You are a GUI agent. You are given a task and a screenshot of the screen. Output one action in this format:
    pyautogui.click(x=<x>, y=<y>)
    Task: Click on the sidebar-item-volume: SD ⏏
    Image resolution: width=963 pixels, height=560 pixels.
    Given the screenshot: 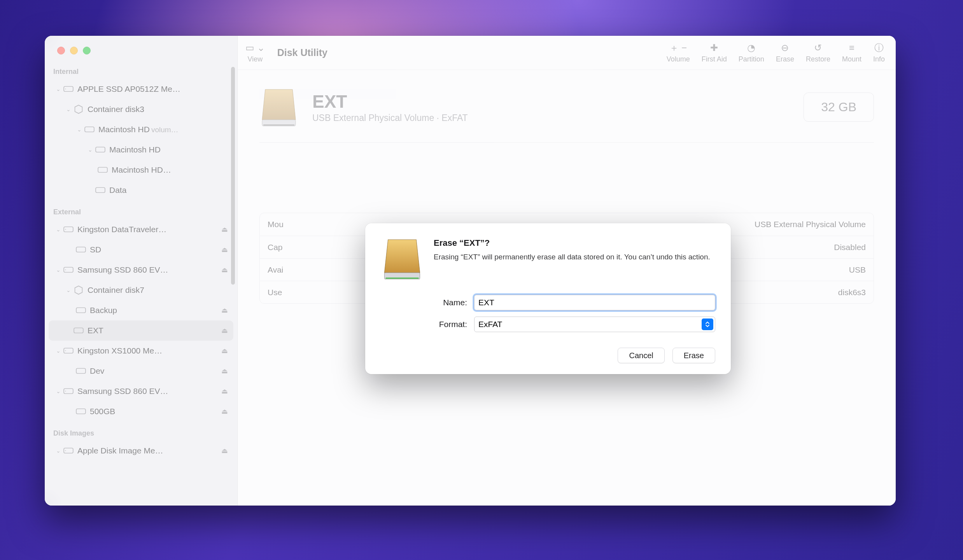 What is the action you would take?
    pyautogui.click(x=141, y=250)
    